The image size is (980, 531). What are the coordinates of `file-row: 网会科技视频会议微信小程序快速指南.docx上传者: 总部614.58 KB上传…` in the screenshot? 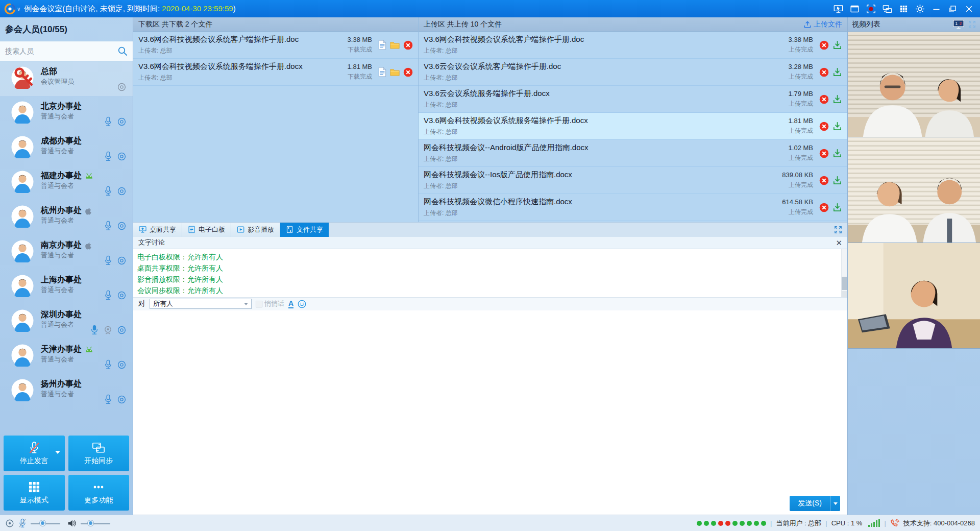 It's located at (633, 207).